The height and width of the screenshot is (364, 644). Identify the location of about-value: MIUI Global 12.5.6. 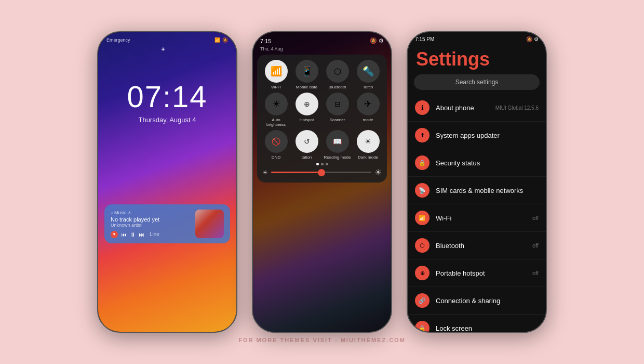
(517, 108).